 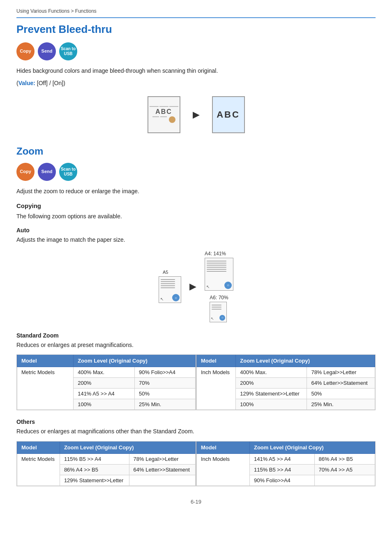 What do you see at coordinates (104, 394) in the screenshot?
I see `table1-left-c1-r3: 141% A5 >> A4` at bounding box center [104, 394].